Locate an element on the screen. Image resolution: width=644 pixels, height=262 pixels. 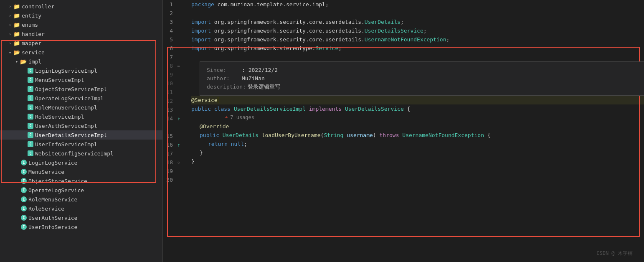
sidebar-item-WebsiteConfigServiceImpl: C WebsiteConfigServiceImpl is located at coordinates (81, 153).